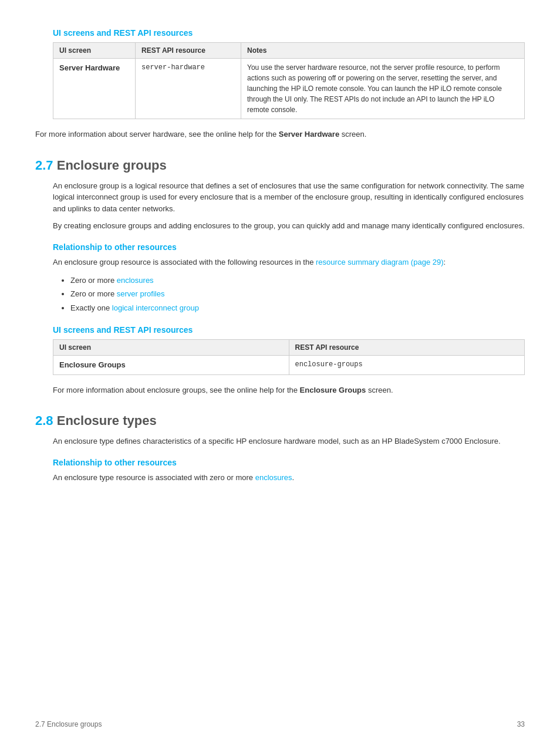 The height and width of the screenshot is (746, 560). I want to click on top-api-table: UI screen REST API resource Notes Server…, so click(289, 81).